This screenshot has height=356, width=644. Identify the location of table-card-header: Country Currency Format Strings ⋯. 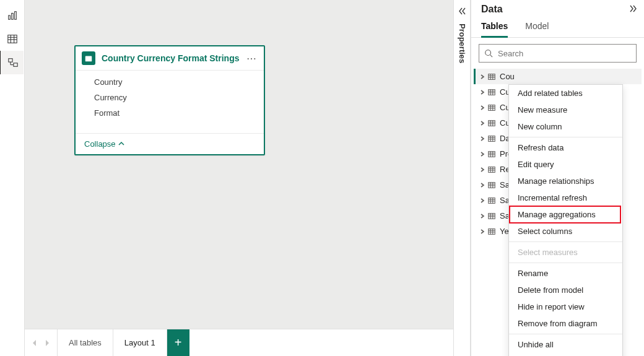
(170, 58).